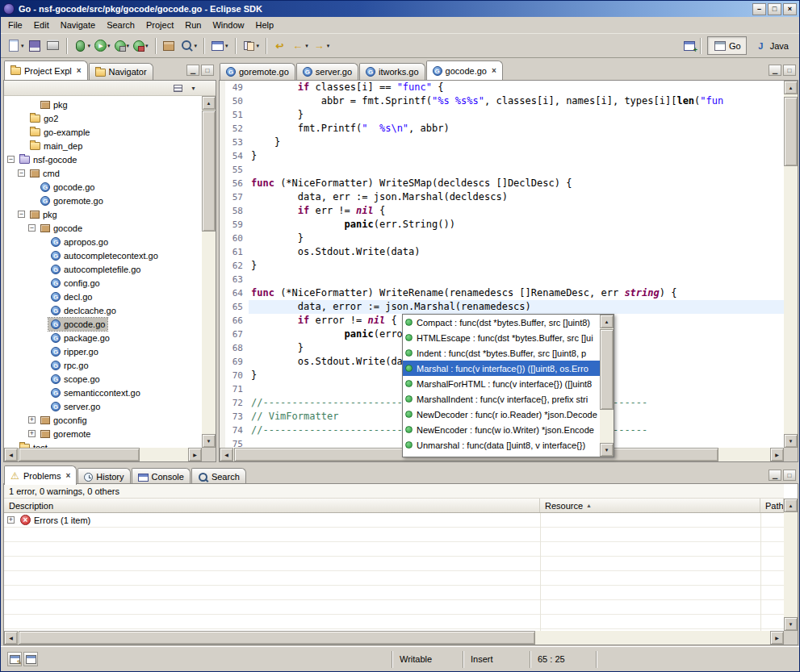 This screenshot has height=672, width=800. What do you see at coordinates (44, 119) in the screenshot?
I see `tree-node: go2` at bounding box center [44, 119].